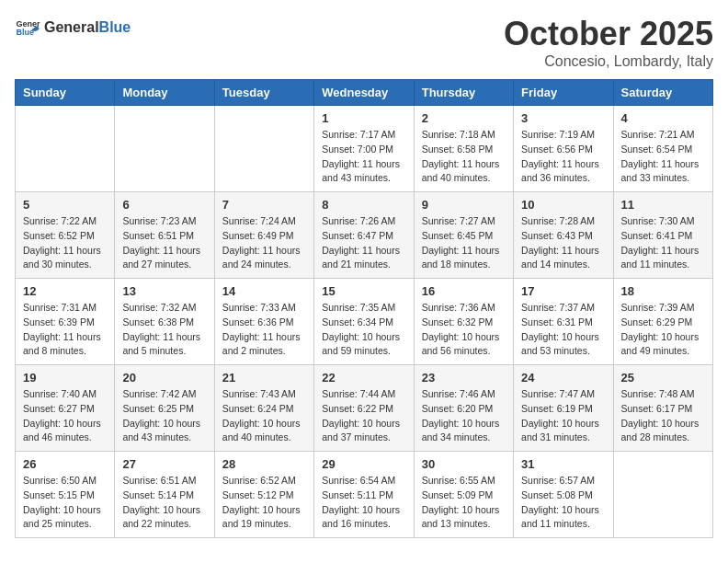 Image resolution: width=728 pixels, height=563 pixels. I want to click on header: General Blue GeneralBlue October 2025 Co…, so click(364, 42).